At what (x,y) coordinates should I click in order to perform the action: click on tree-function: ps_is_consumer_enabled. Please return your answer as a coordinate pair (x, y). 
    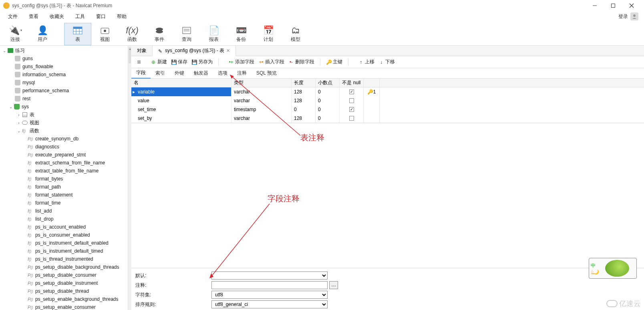
    Looking at the image, I should click on (64, 235).